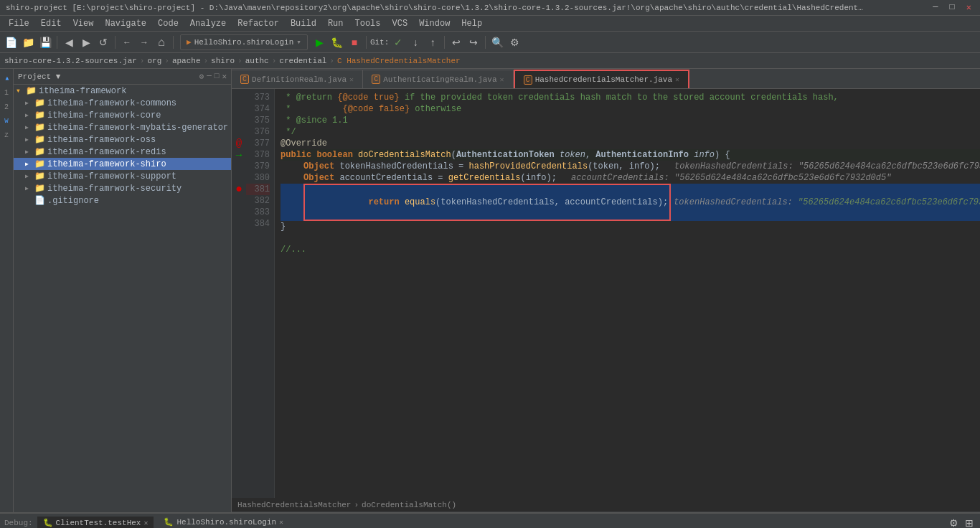 The height and width of the screenshot is (528, 980). What do you see at coordinates (953, 522) in the screenshot?
I see `debug-settings: ⚙` at bounding box center [953, 522].